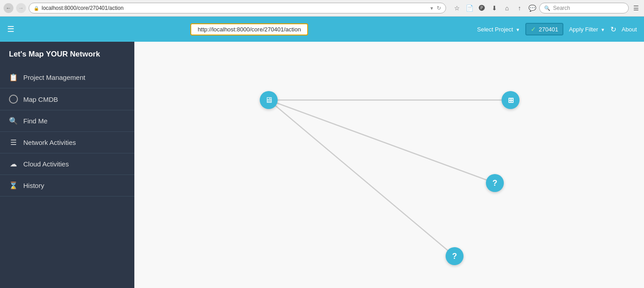  Describe the element at coordinates (519, 8) in the screenshot. I see `arrow-icon: ↑` at that location.